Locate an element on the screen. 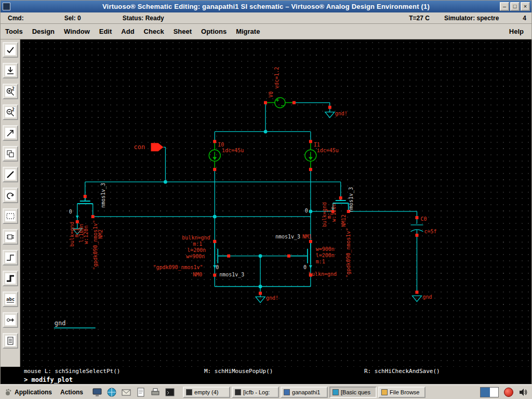 The width and height of the screenshot is (532, 399). c0-prop: c=5f is located at coordinates (430, 232).